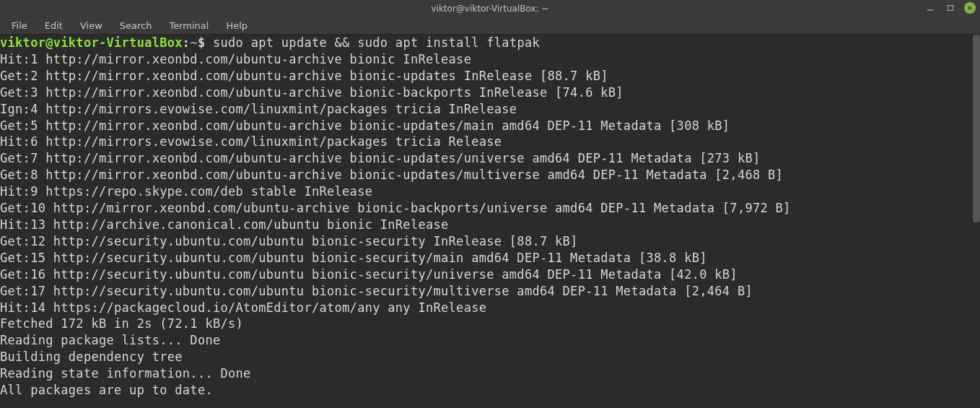 This screenshot has width=980, height=408. Describe the element at coordinates (490, 274) in the screenshot. I see `output-line: Get:16 http://security.ubuntu.com/ubuntu…` at that location.